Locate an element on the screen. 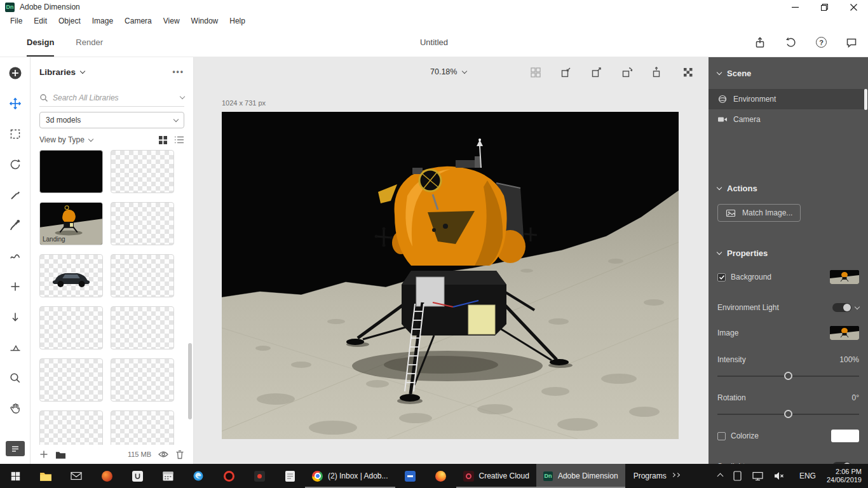 The width and height of the screenshot is (868, 488). menu-image: Image is located at coordinates (103, 21).